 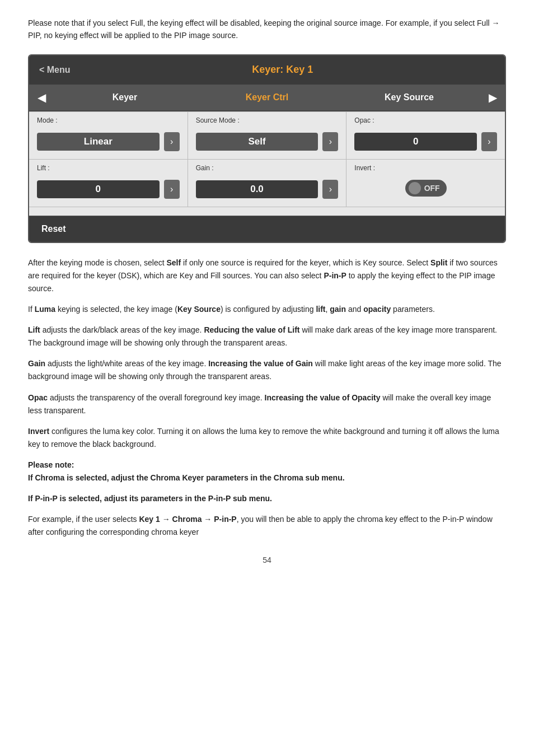 What do you see at coordinates (268, 136) in the screenshot?
I see `source-mode-cell: Source Mode : Self ›` at bounding box center [268, 136].